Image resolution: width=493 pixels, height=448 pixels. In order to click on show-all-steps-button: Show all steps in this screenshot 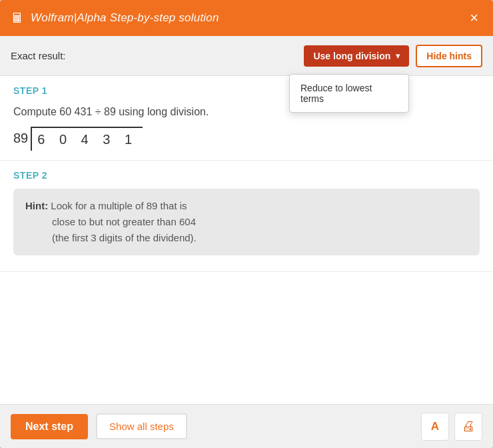, I will do `click(141, 427)`.